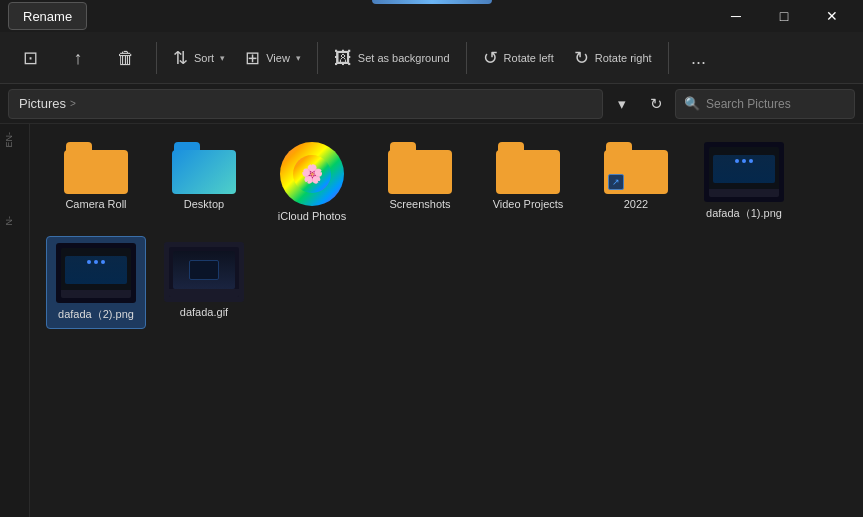 This screenshot has width=863, height=517. What do you see at coordinates (306, 104) in the screenshot?
I see `breadcrumb: Pictures >` at bounding box center [306, 104].